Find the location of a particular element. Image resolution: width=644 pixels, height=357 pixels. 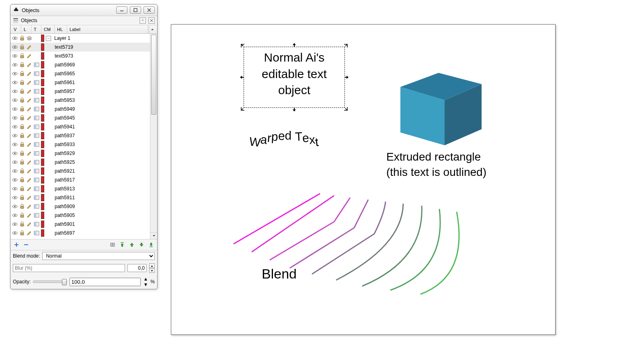

blur-value is located at coordinates (137, 268).